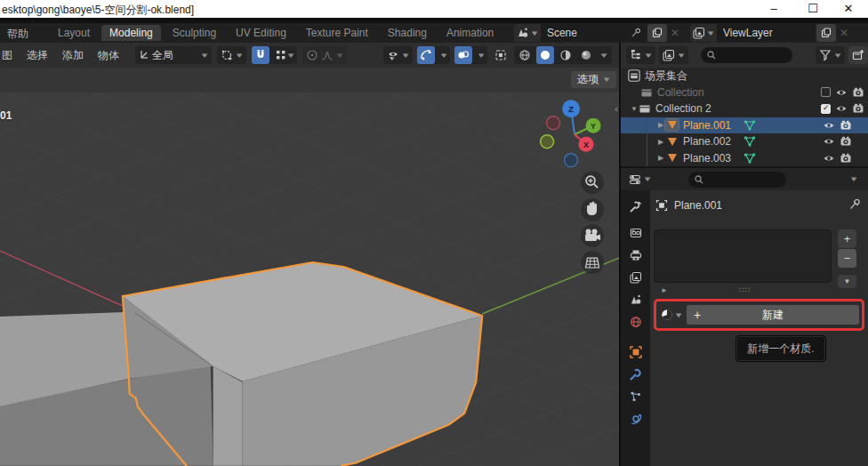  I want to click on outliner-search-input, so click(747, 55).